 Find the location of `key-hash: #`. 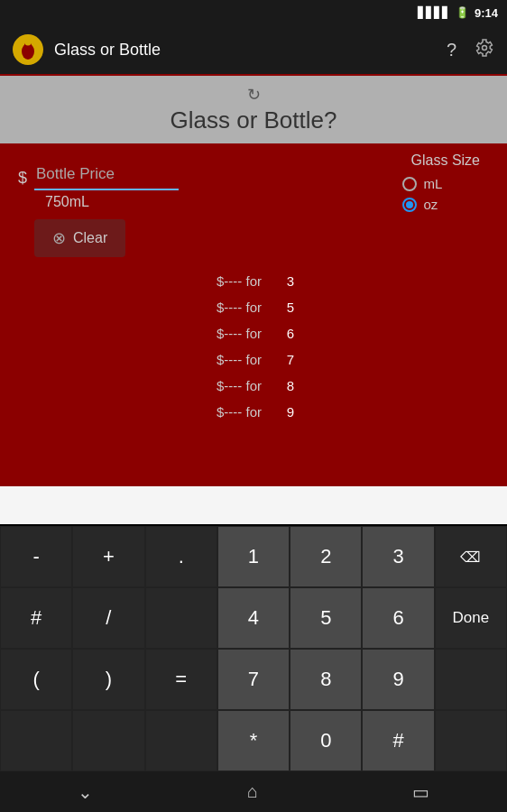

key-hash: # is located at coordinates (36, 618).